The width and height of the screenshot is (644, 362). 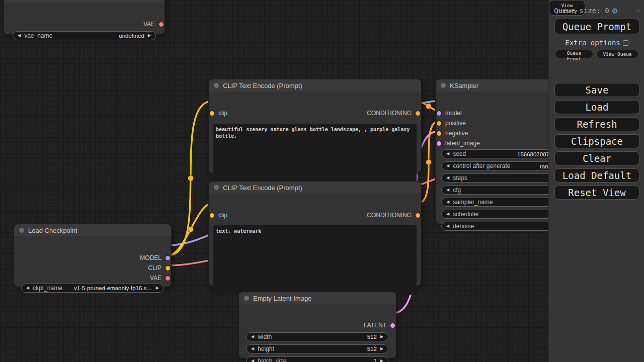 I want to click on negative-input-label: negative, so click(x=457, y=133).